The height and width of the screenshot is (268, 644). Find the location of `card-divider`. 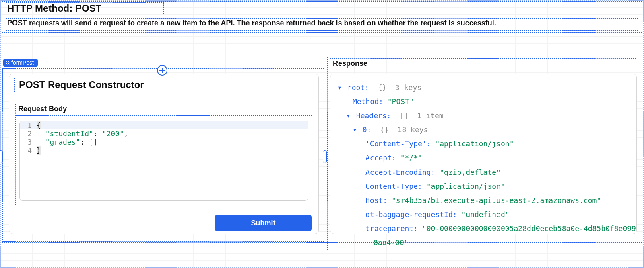

card-divider is located at coordinates (164, 98).